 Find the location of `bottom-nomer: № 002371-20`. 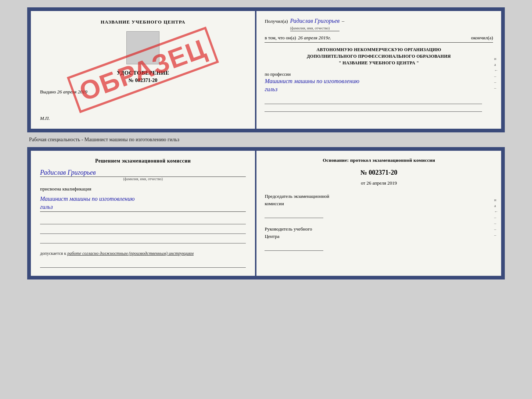

bottom-nomer: № 002371-20 is located at coordinates (379, 173).